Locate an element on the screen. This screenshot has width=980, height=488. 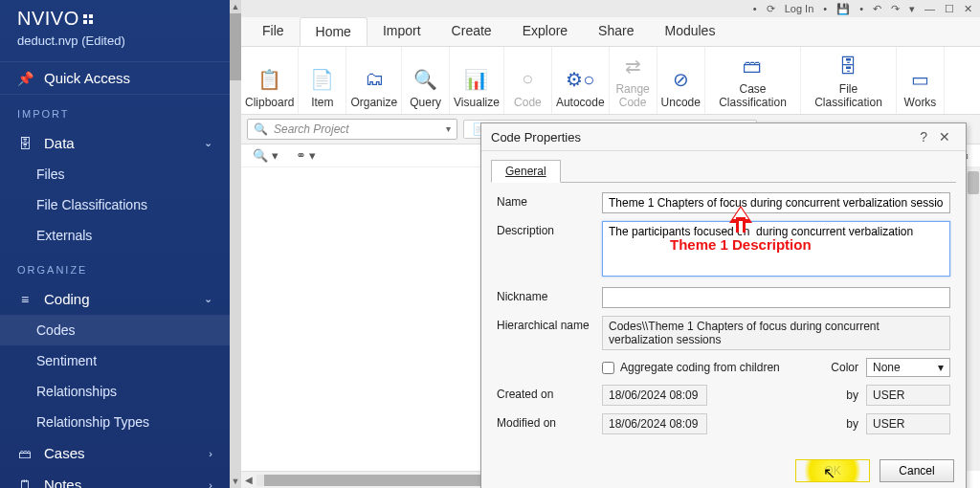
close-button: ✕ is located at coordinates (969, 10).